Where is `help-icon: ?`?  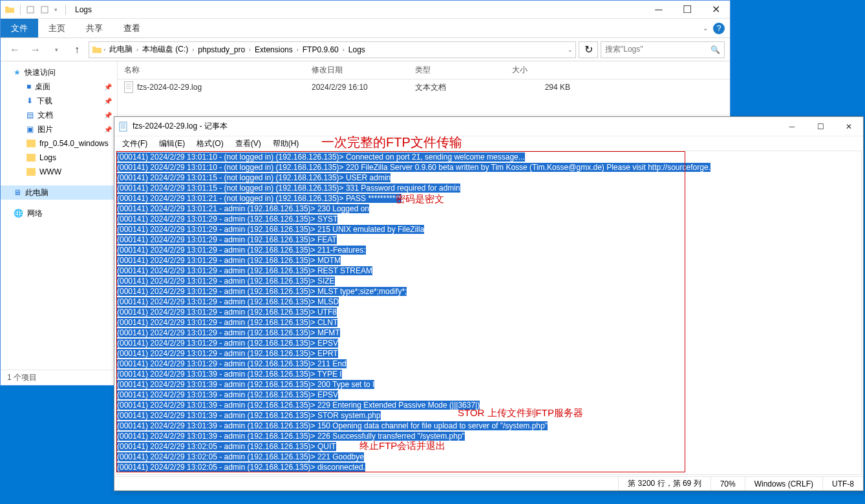 help-icon: ? is located at coordinates (719, 28).